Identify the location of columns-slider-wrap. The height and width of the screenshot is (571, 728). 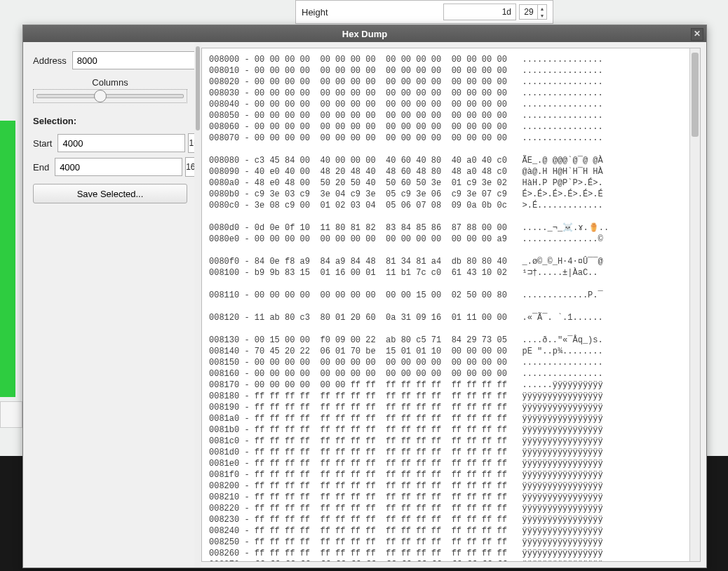
(110, 96).